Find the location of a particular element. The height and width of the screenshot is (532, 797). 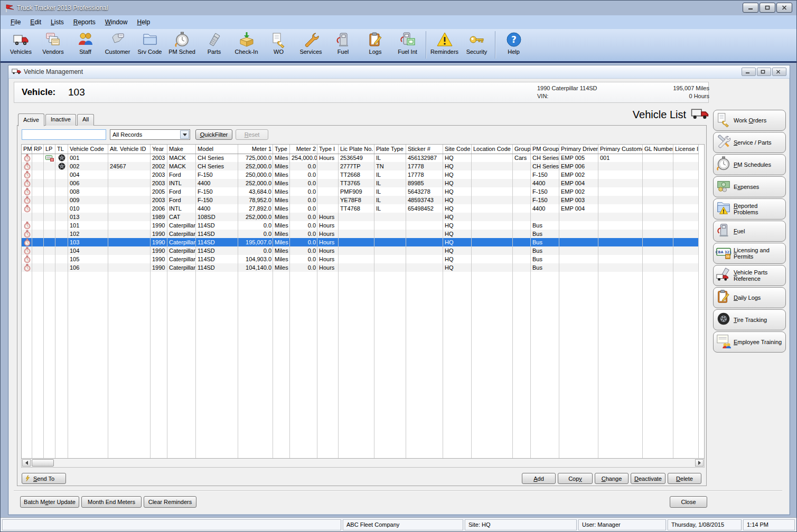

table-row-008: 0082005FordF-15043,684.0Miles0.0PMF909IL… is located at coordinates (360, 192).